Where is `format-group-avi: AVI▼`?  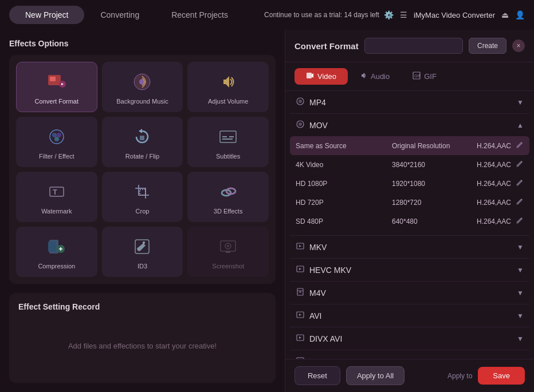 format-group-avi: AVI▼ is located at coordinates (410, 316).